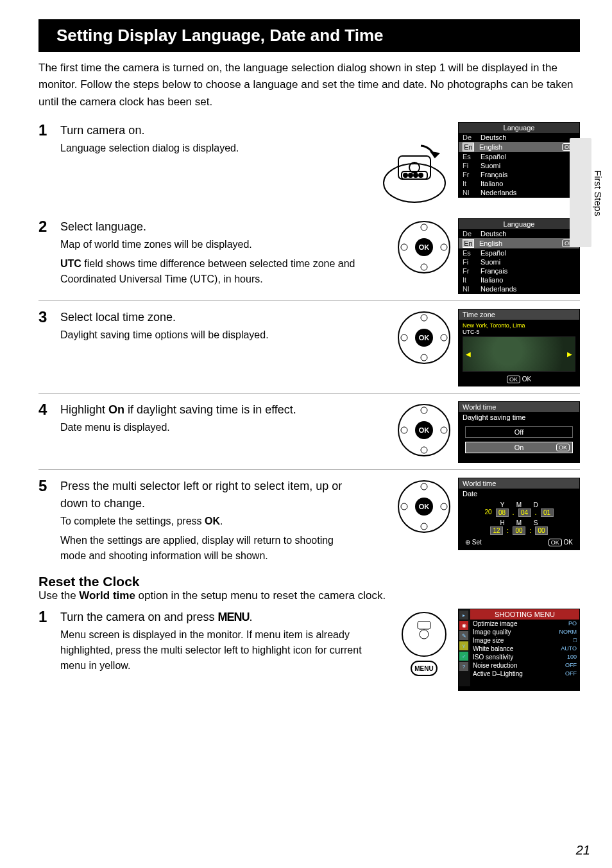  What do you see at coordinates (234, 617) in the screenshot?
I see `menu-button-label: MENU` at bounding box center [234, 617].